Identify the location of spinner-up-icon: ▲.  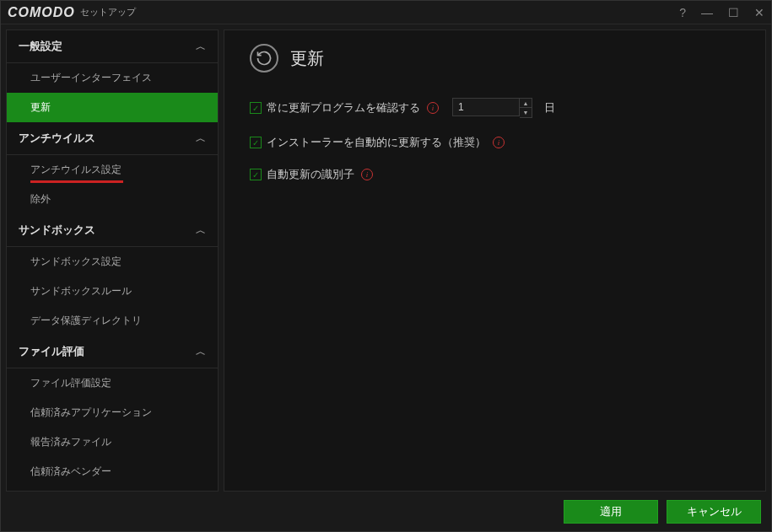
(526, 103).